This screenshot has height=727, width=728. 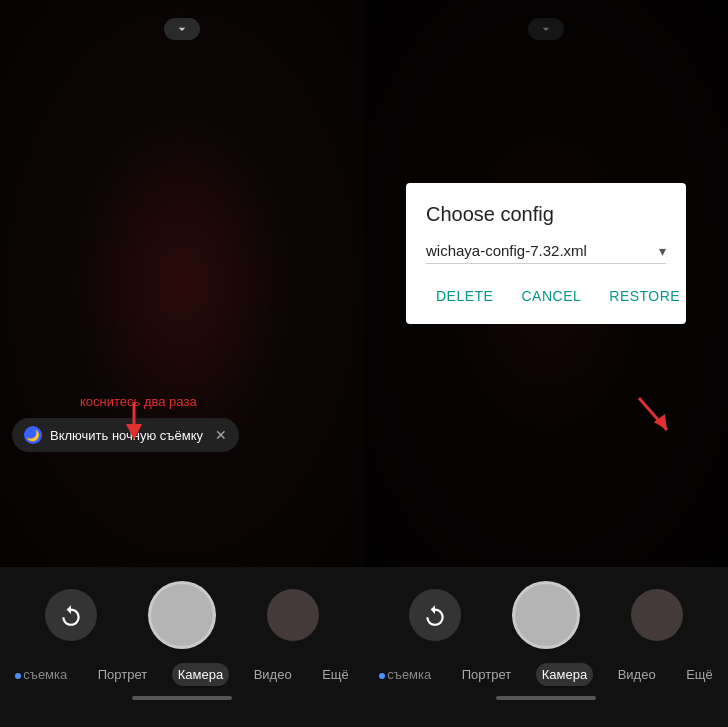 I want to click on cancel-button: CANCEL, so click(x=551, y=296).